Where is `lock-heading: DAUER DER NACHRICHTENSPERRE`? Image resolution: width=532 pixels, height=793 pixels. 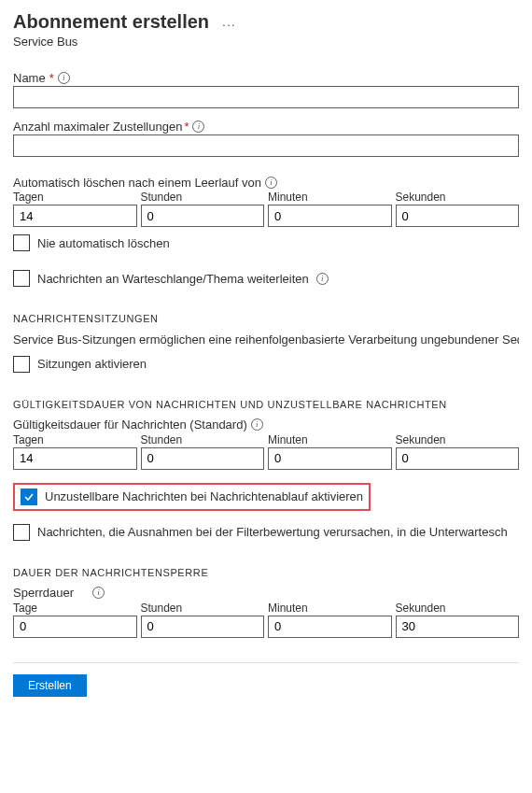
lock-heading: DAUER DER NACHRICHTENSPERRE is located at coordinates (266, 573).